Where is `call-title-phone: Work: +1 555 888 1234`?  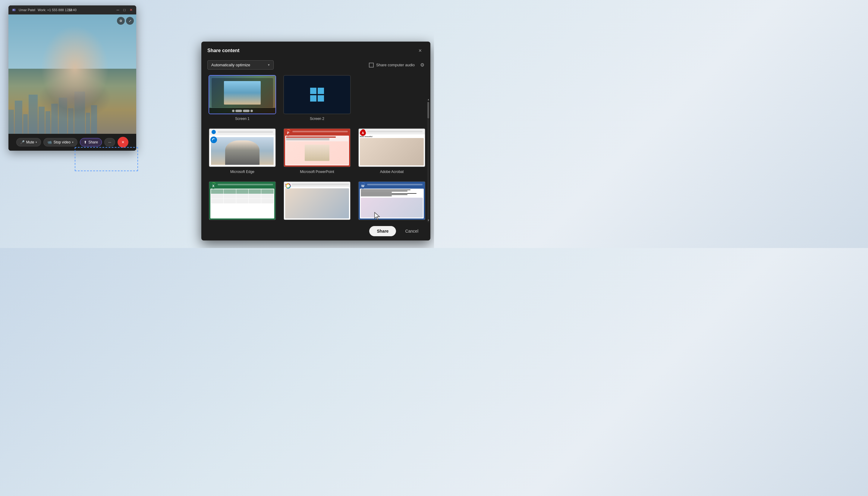
call-title-phone: Work: +1 555 888 1234 is located at coordinates (55, 10).